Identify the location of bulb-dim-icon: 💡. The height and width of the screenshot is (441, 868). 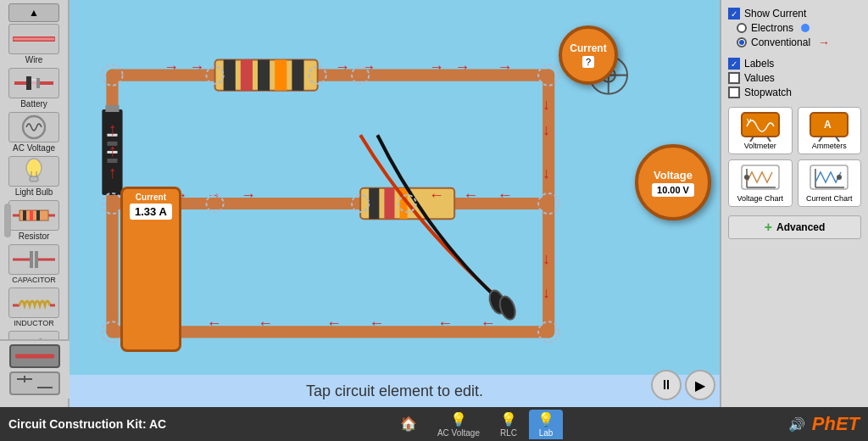
(459, 419).